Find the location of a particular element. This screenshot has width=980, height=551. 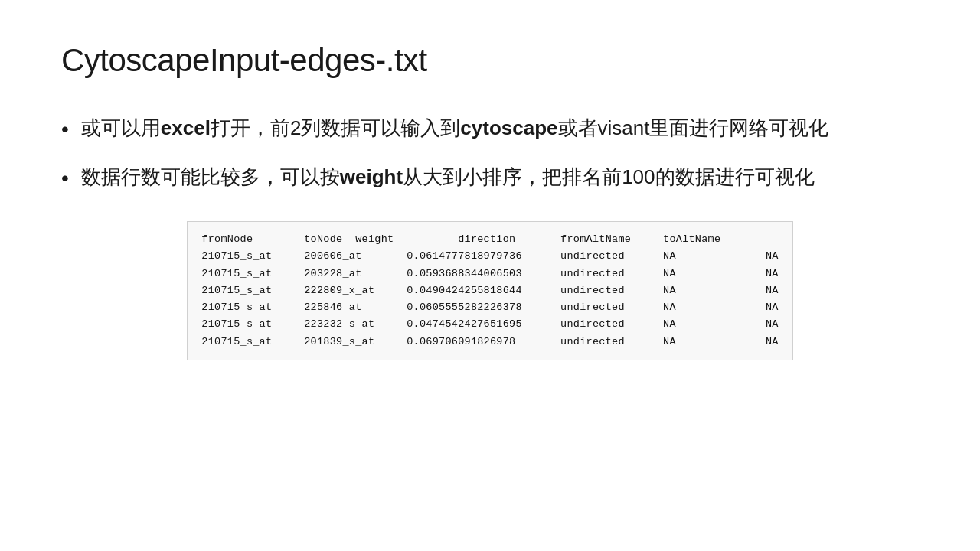

bullet-item-2: • 数据行数可能比较多，可以按weight从大到小排序，把排名前100的数据进行… is located at coordinates (490, 178).